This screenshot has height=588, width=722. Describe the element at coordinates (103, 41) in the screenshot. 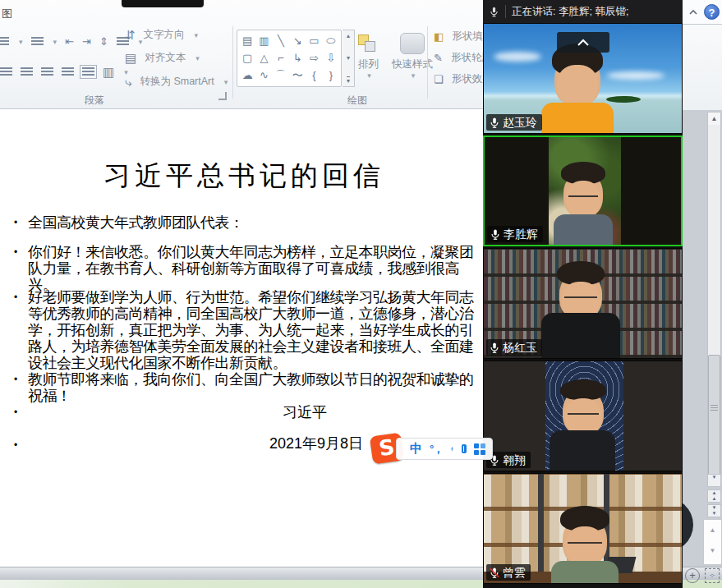

I see `line-spacing-icon: ⇕` at that location.